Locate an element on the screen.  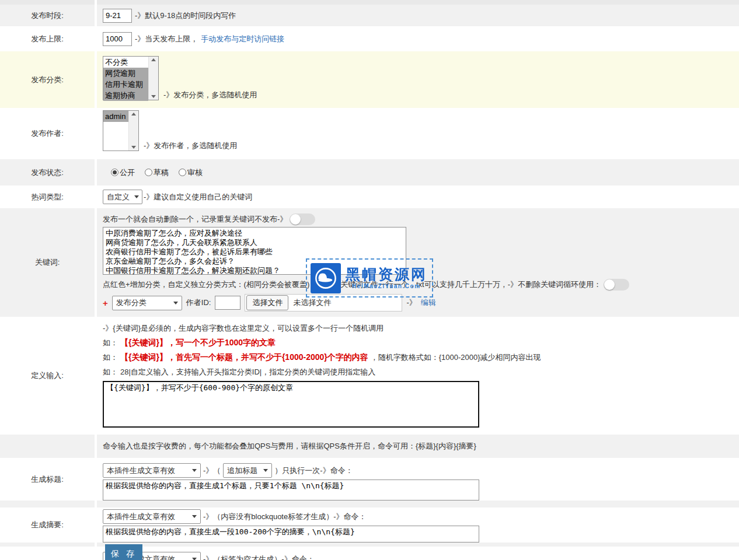
keywords-toggle2-text: 点红色+增加分类，自定义独立分类方式：(相同分类会被覆盖)，上传txt关键词文件… is located at coordinates (352, 285).